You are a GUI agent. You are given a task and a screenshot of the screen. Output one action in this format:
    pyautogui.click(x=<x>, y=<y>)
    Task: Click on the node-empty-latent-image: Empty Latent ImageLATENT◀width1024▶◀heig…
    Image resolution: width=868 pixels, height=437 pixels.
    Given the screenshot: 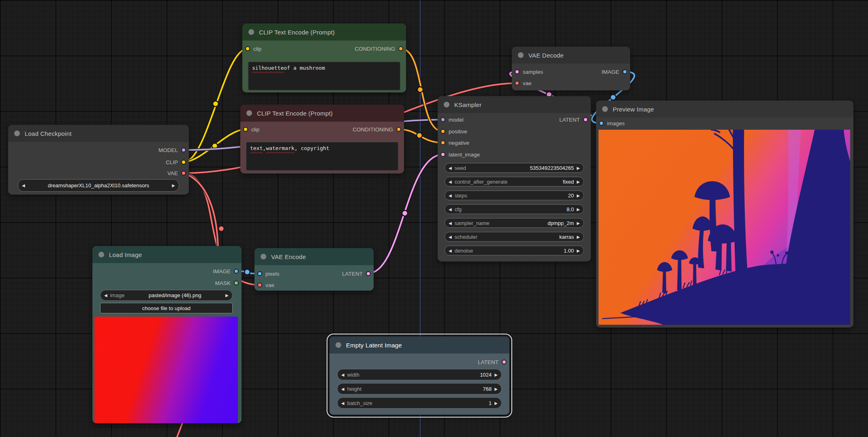 What is the action you would take?
    pyautogui.click(x=419, y=375)
    